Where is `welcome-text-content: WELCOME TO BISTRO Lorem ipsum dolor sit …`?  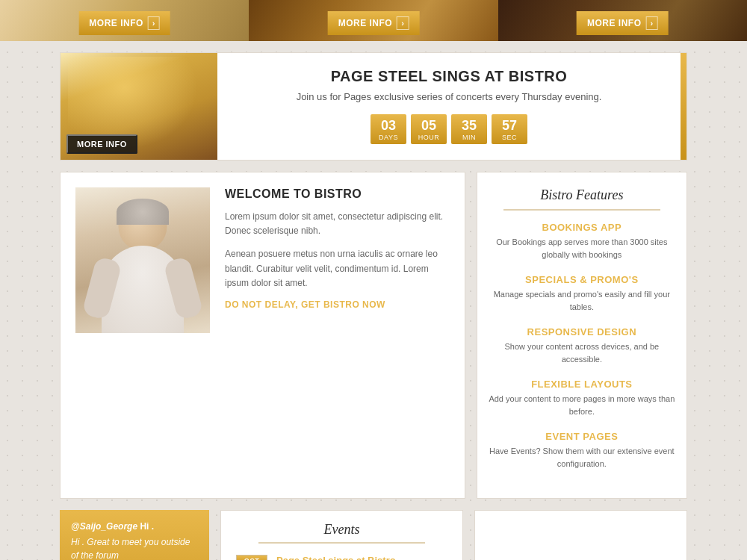
welcome-text-content: WELCOME TO BISTRO Lorem ipsum dolor sit … is located at coordinates (338, 249).